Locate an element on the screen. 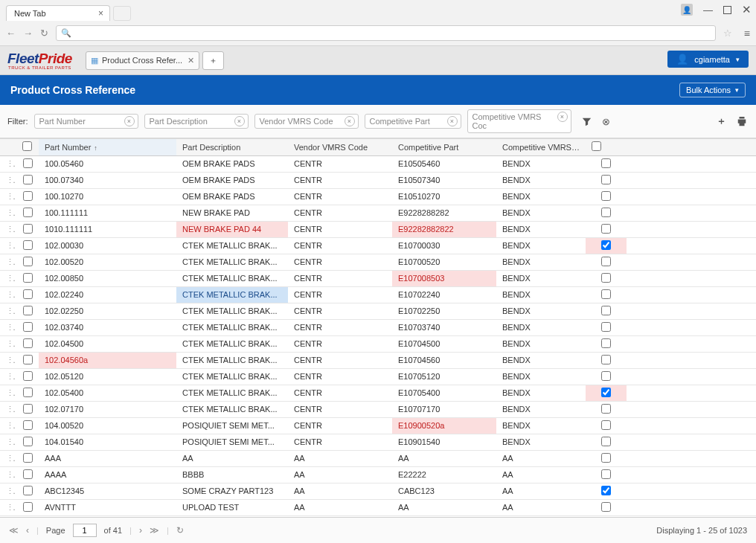  cell-part-number: 100.111111 is located at coordinates (107, 213).